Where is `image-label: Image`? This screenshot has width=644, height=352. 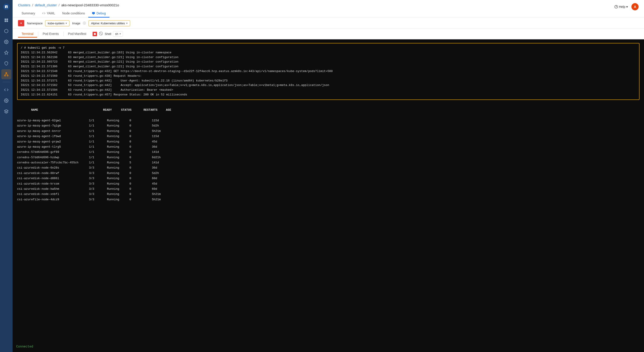
image-label: Image is located at coordinates (76, 23).